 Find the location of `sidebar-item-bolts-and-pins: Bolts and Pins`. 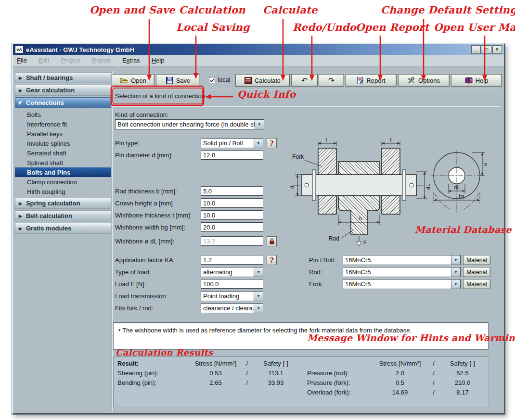

sidebar-item-bolts-and-pins: Bolts and Pins is located at coordinates (63, 172).